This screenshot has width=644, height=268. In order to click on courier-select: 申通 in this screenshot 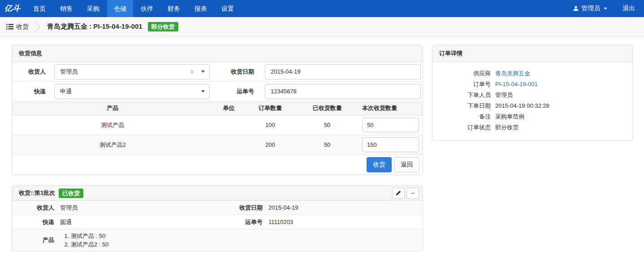, I will do `click(132, 92)`.